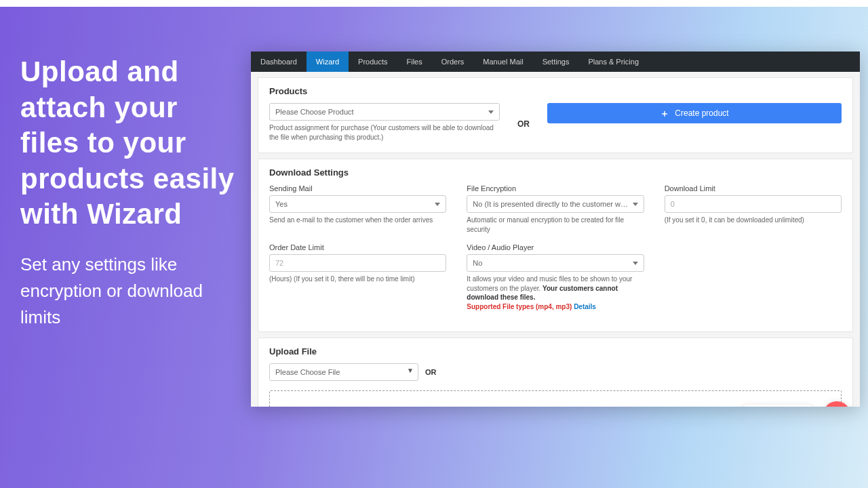  Describe the element at coordinates (753, 220) in the screenshot. I see `download-limit-help: (If you set it 0, it can be downloaded u…` at that location.